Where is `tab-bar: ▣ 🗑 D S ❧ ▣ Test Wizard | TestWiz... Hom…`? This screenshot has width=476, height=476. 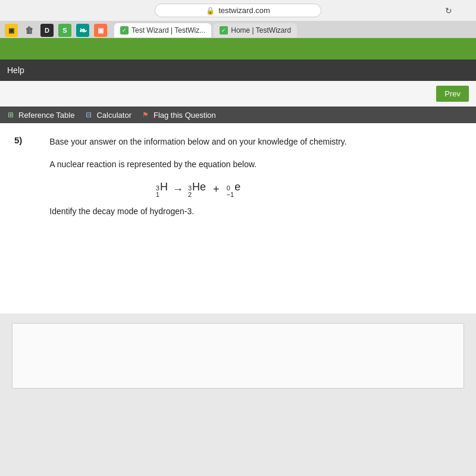
tab-bar: ▣ 🗑 D S ❧ ▣ Test Wizard | TestWiz... Hom… is located at coordinates (238, 29).